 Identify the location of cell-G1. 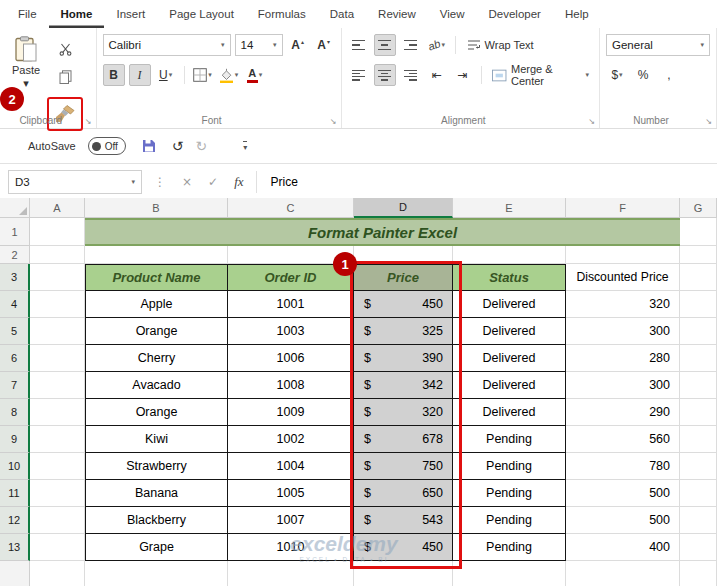
(698, 232).